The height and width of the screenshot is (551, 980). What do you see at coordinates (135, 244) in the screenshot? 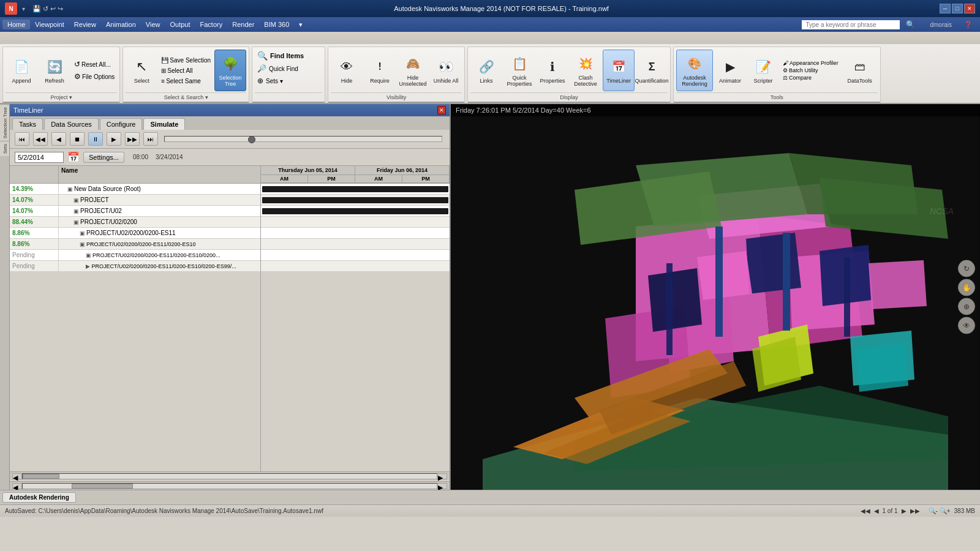
I see `table-row: 8.86% ▣PROJECT/U02/0200/0200-ES11/0200-E…` at bounding box center [135, 244].